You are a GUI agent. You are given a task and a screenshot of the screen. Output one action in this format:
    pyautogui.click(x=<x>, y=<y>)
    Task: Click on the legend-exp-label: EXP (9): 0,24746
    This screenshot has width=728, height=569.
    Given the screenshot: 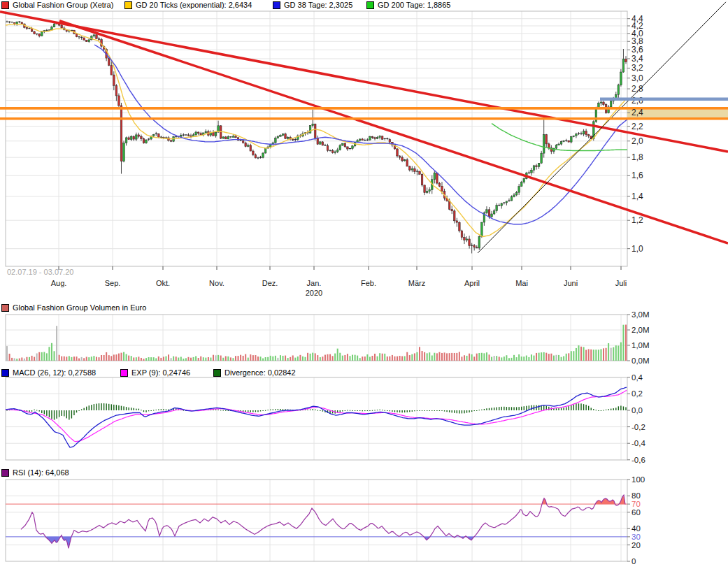 What is the action you would take?
    pyautogui.click(x=161, y=373)
    